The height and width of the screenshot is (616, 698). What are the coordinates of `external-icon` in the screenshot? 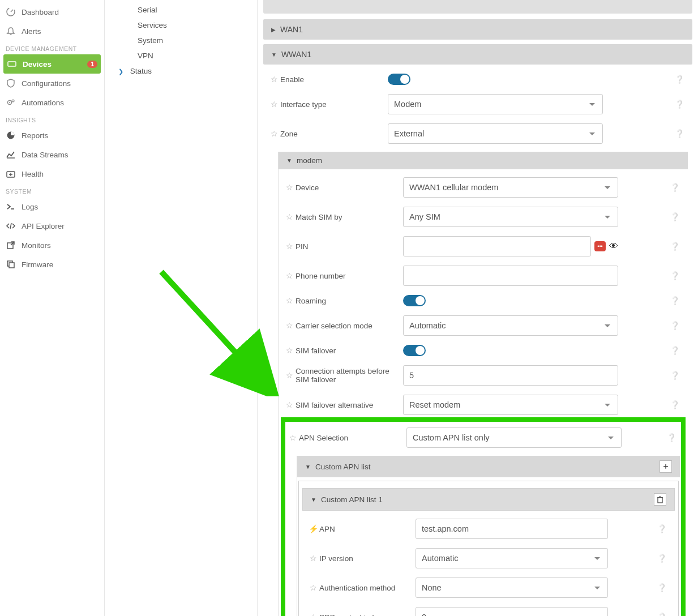 It's located at (14, 245).